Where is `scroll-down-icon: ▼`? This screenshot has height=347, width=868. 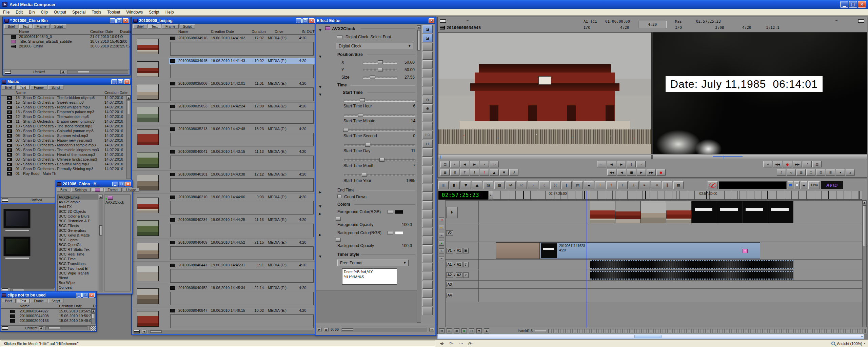 scroll-down-icon: ▼ is located at coordinates (479, 331).